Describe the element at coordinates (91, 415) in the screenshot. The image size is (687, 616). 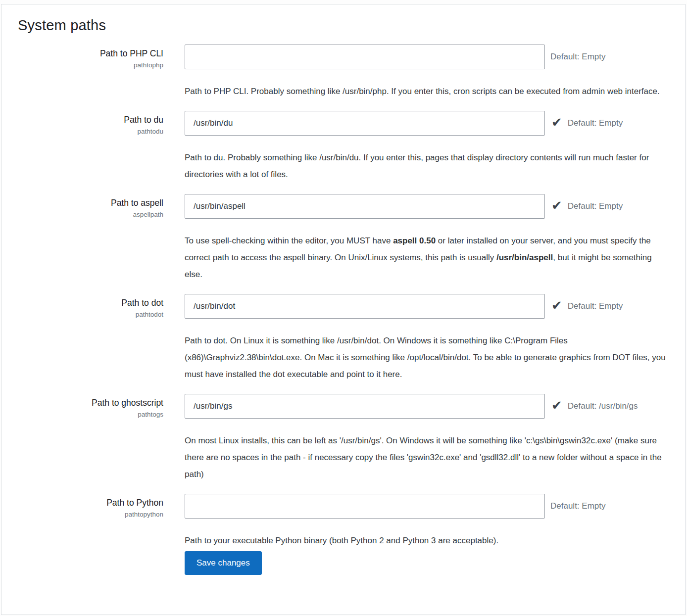
I see `setting-id: pathtogs` at that location.